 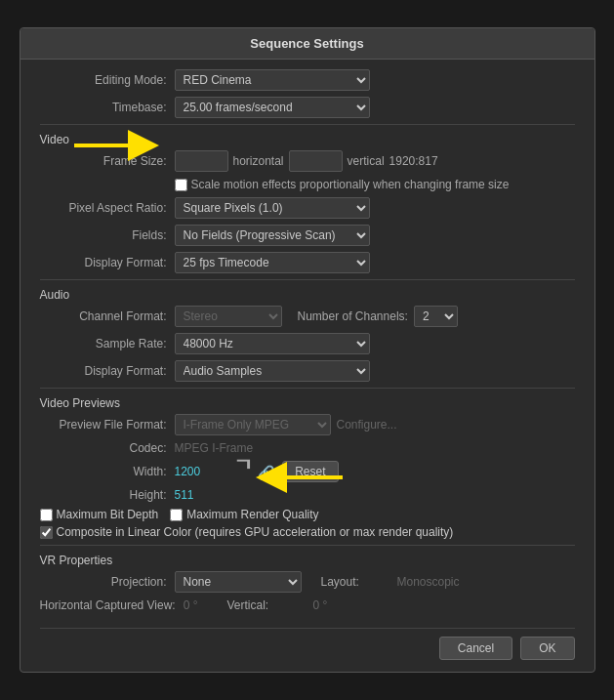 I want to click on vertical-label: Vertical:, so click(x=252, y=605).